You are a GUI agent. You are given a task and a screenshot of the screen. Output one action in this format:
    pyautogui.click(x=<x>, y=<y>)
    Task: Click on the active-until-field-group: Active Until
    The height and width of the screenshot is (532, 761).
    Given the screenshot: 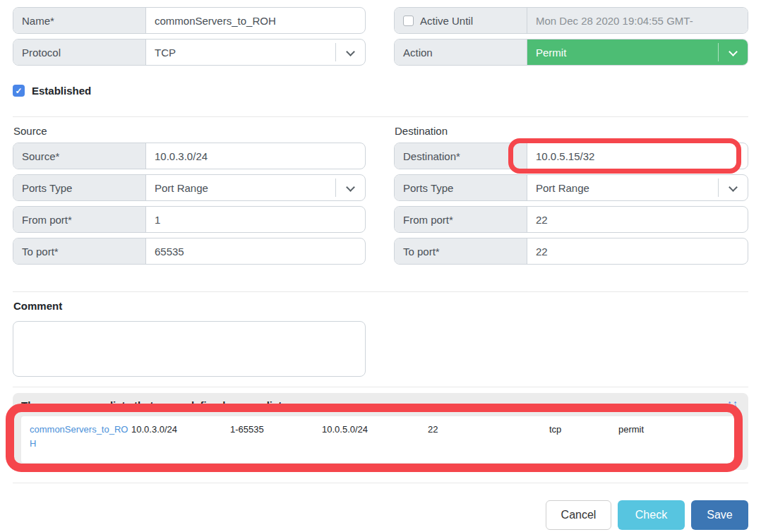 What is the action you would take?
    pyautogui.click(x=571, y=20)
    